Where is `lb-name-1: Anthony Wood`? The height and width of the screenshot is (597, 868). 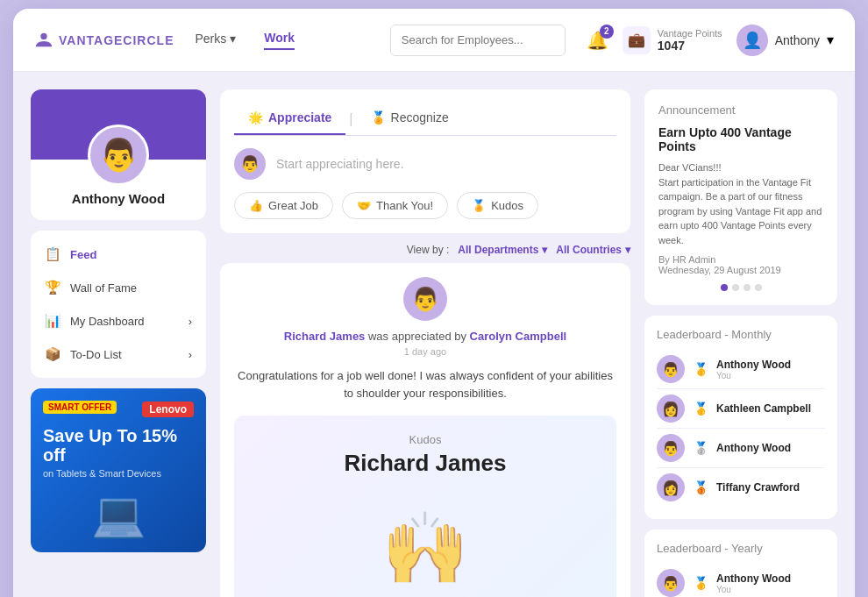
lb-name-1: Anthony Wood is located at coordinates (771, 365).